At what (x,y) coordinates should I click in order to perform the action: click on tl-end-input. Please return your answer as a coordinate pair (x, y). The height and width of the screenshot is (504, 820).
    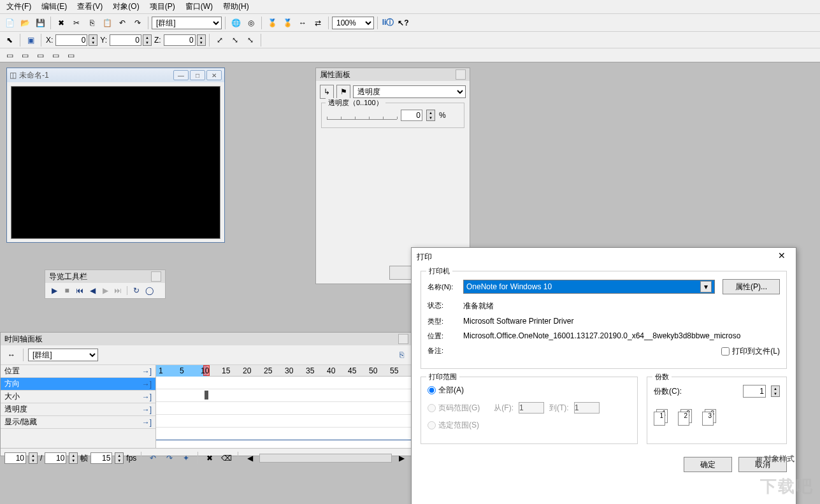
    Looking at the image, I should click on (55, 458).